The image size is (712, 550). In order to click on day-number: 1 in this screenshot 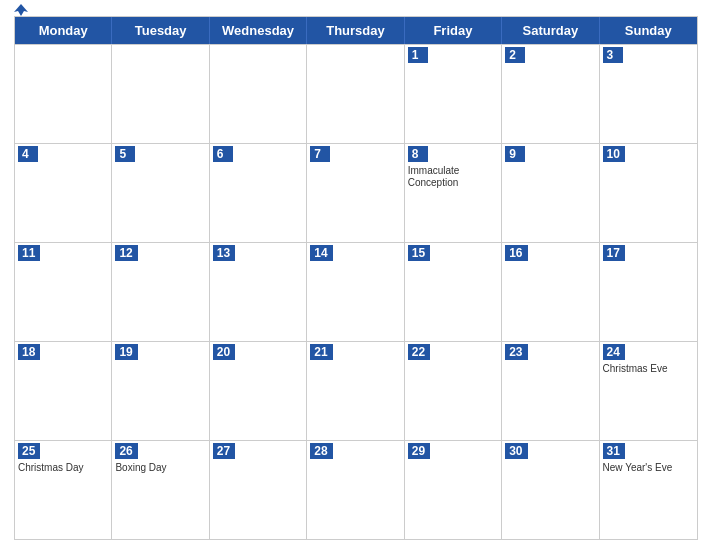, I will do `click(418, 55)`.